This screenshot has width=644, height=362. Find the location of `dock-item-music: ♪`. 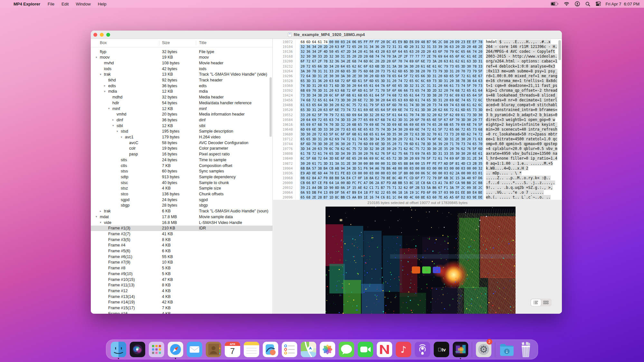

dock-item-music: ♪ is located at coordinates (403, 349).